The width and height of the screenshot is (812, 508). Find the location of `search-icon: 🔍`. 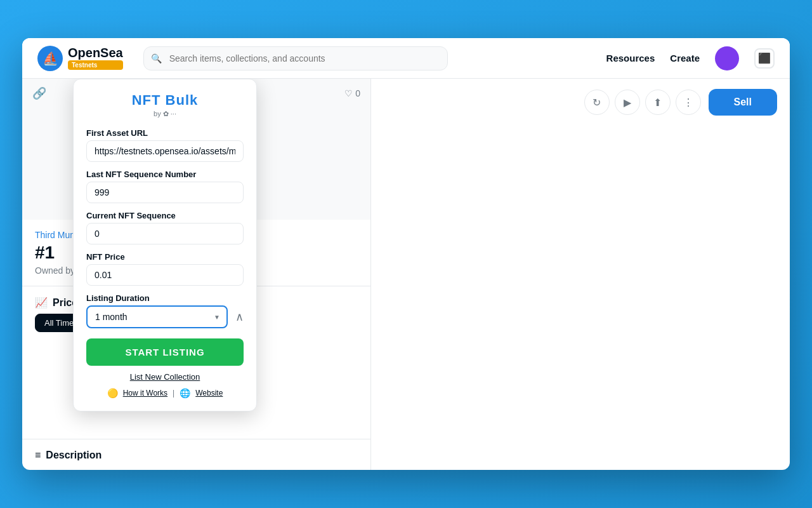

search-icon: 🔍 is located at coordinates (156, 58).